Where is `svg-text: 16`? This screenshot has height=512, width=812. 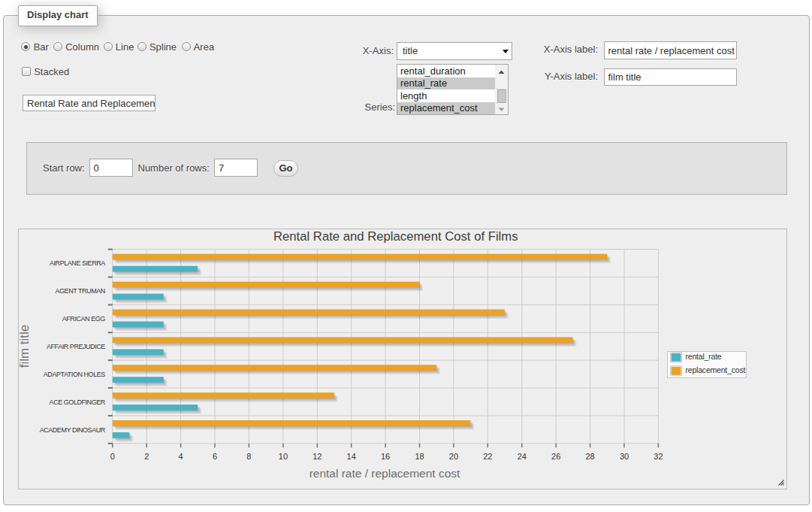 svg-text: 16 is located at coordinates (385, 456).